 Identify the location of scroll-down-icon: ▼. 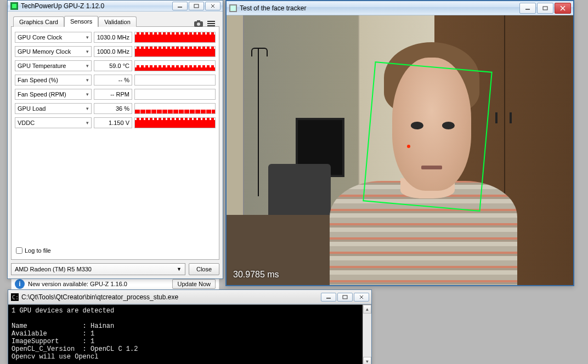
(368, 361).